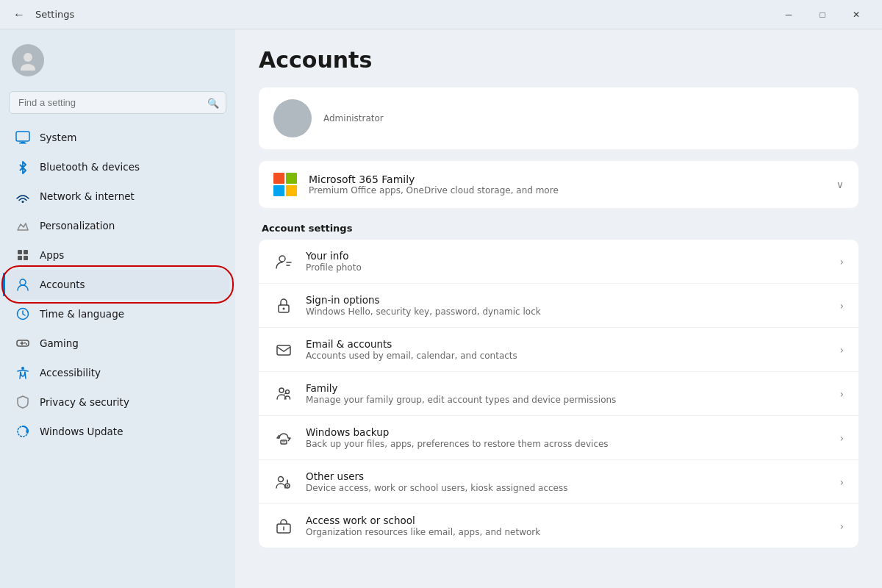 The height and width of the screenshot is (588, 882). Describe the element at coordinates (77, 226) in the screenshot. I see `sidebar-item-label: Personalization` at that location.